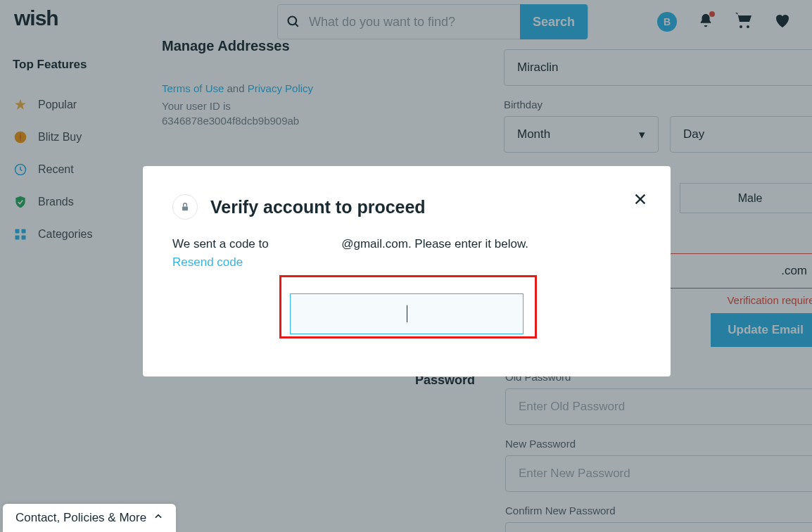 Image resolution: width=812 pixels, height=532 pixels. Describe the element at coordinates (407, 314) in the screenshot. I see `verification-code-input` at that location.